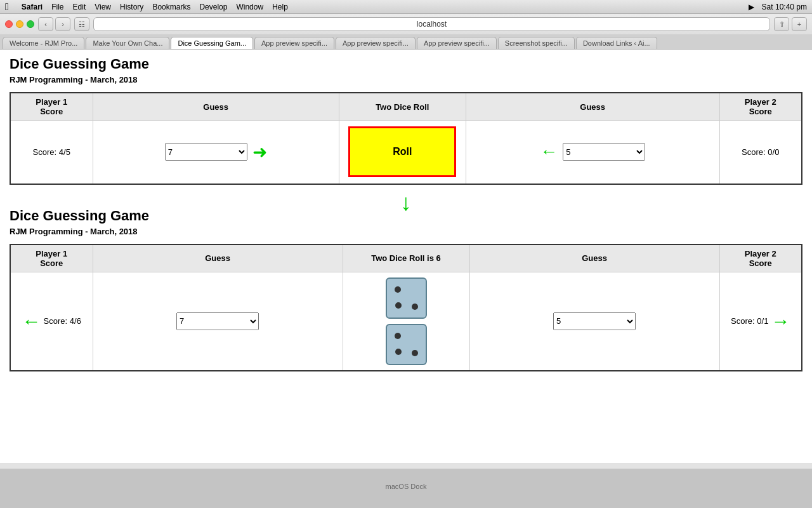 This screenshot has height=508, width=812. I want to click on minimize-button, so click(20, 24).